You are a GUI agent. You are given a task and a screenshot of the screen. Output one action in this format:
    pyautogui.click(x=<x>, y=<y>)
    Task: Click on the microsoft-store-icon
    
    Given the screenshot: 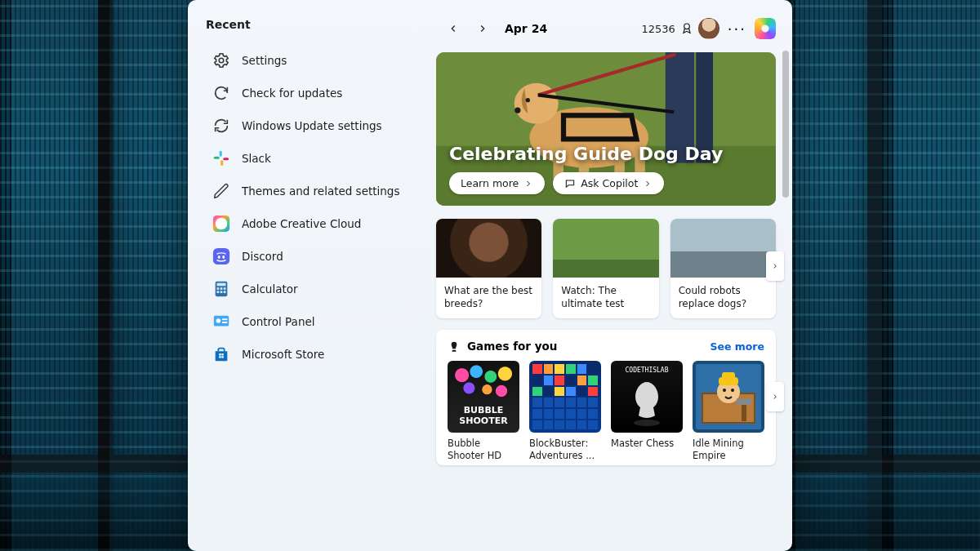 What is the action you would take?
    pyautogui.click(x=221, y=354)
    